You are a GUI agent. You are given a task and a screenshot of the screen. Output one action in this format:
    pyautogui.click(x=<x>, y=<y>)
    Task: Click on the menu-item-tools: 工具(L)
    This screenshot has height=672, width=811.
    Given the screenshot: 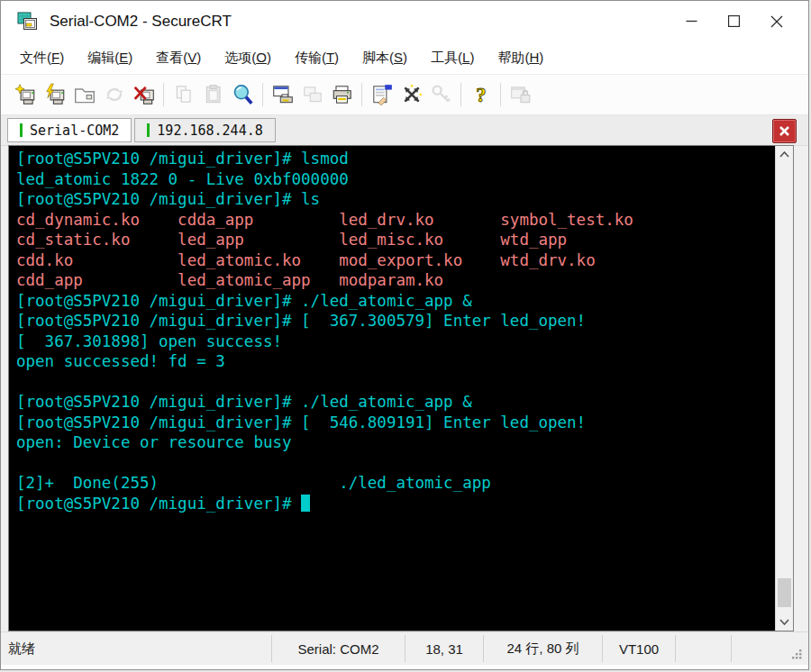 What is the action you would take?
    pyautogui.click(x=452, y=58)
    